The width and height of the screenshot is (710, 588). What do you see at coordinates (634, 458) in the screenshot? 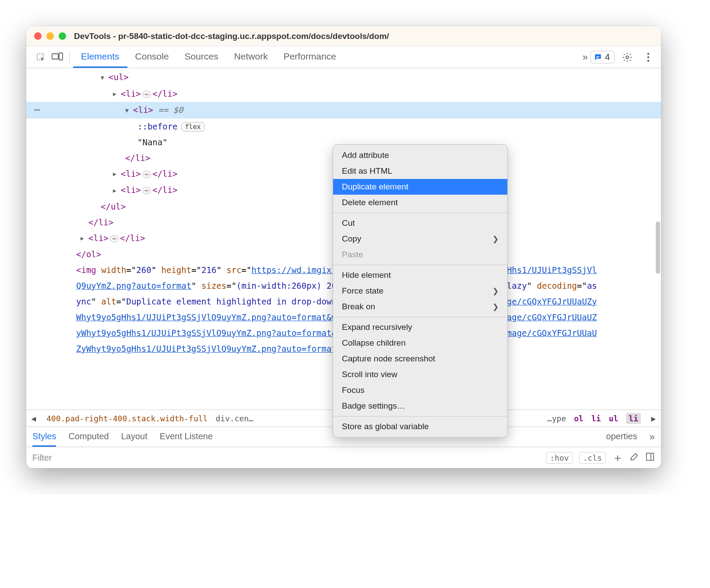
I see `paint-brush-icon` at bounding box center [634, 458].